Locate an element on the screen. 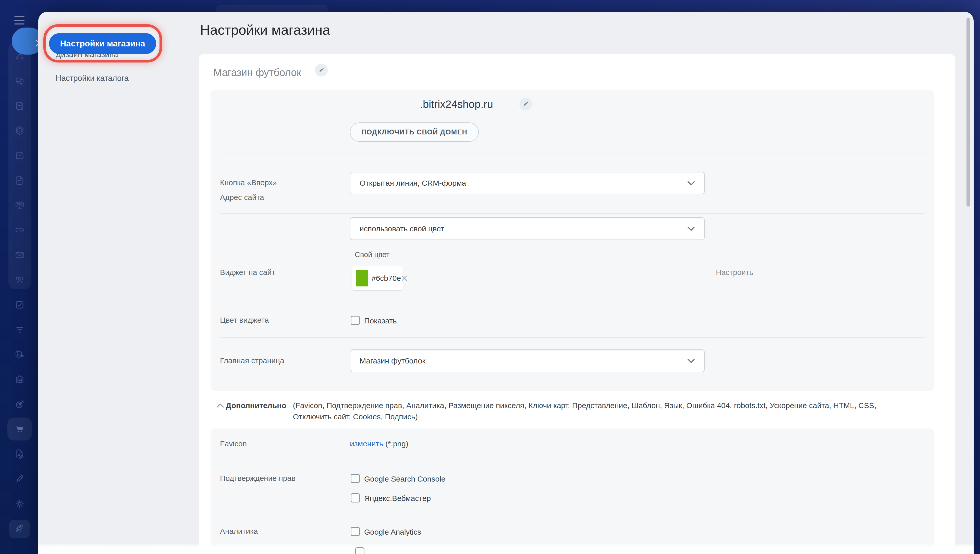 The image size is (980, 554). favicon-row-value: изменить (*.png) is located at coordinates (379, 444).